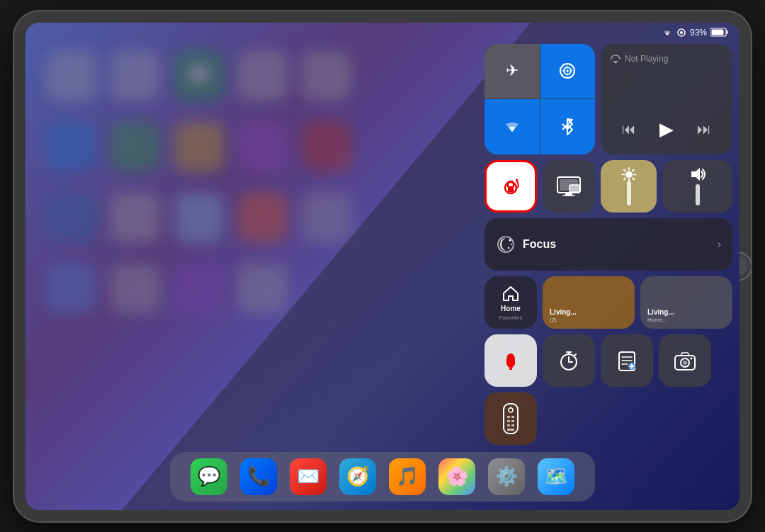 The height and width of the screenshot is (532, 765). Describe the element at coordinates (685, 361) in the screenshot. I see `camera-icon` at that location.